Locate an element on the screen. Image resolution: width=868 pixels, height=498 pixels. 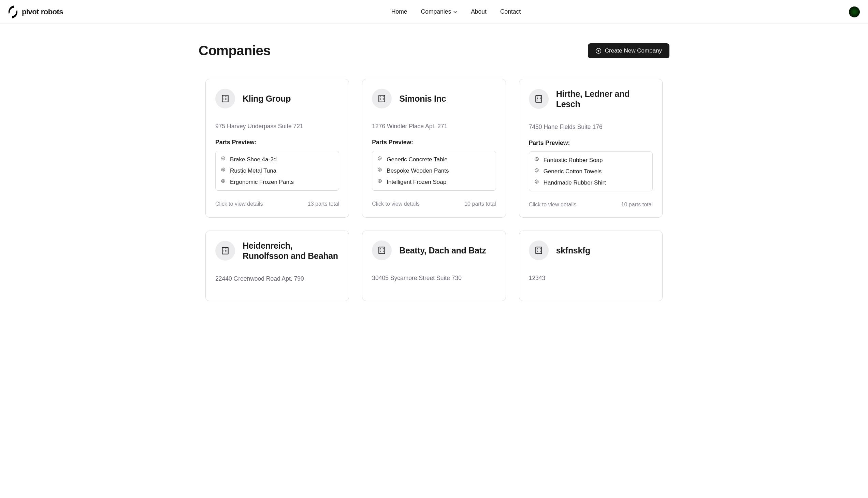
part-name: Generic Concrete Table is located at coordinates (417, 160).